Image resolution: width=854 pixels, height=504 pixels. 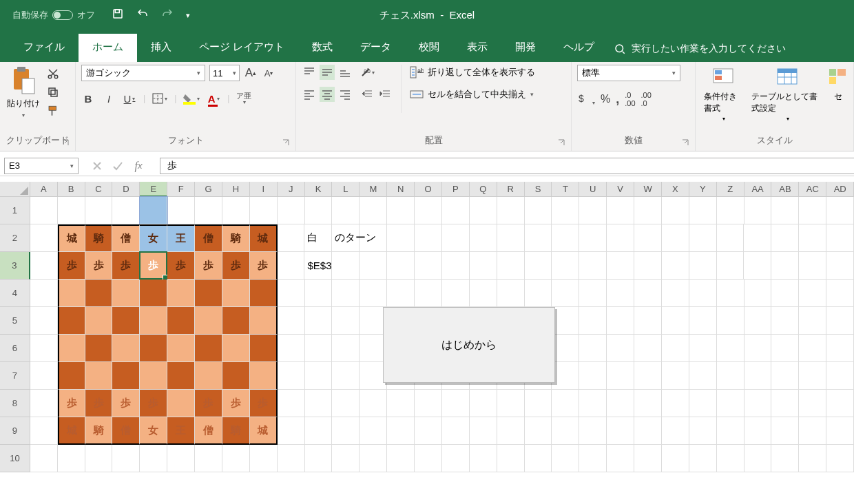 I want to click on cell-A10, so click(x=44, y=459).